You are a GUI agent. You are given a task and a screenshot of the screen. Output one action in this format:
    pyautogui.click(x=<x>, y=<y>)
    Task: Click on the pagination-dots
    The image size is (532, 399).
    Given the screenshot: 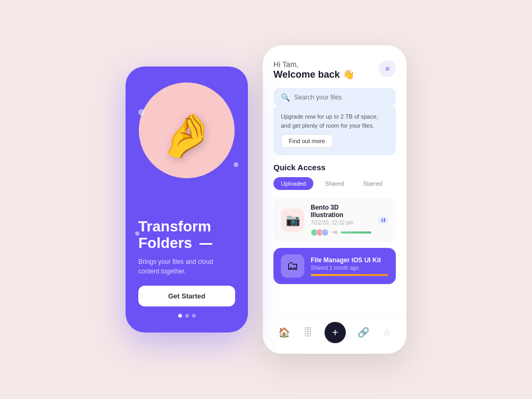 What is the action you would take?
    pyautogui.click(x=187, y=316)
    